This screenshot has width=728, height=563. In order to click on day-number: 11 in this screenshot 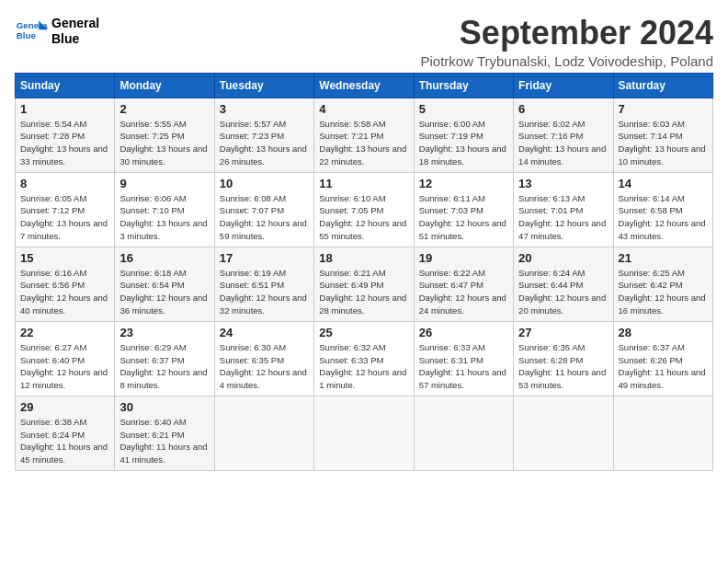, I will do `click(364, 184)`.